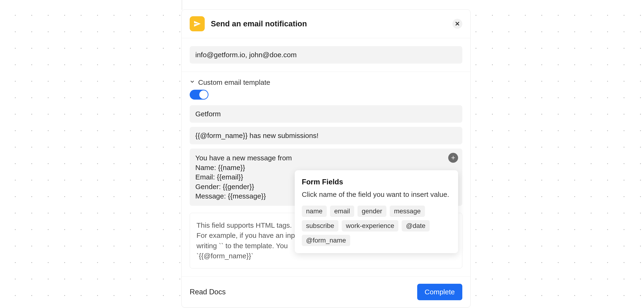  I want to click on field-tag-name: name, so click(314, 211).